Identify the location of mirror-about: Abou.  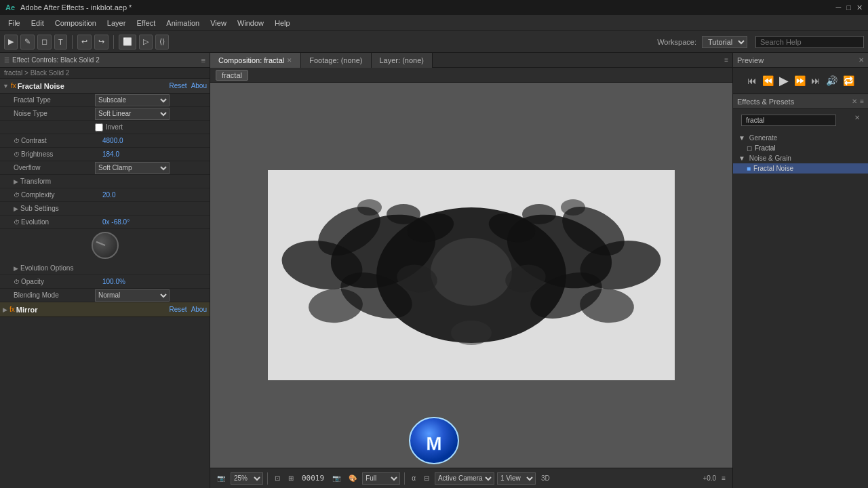
(199, 309).